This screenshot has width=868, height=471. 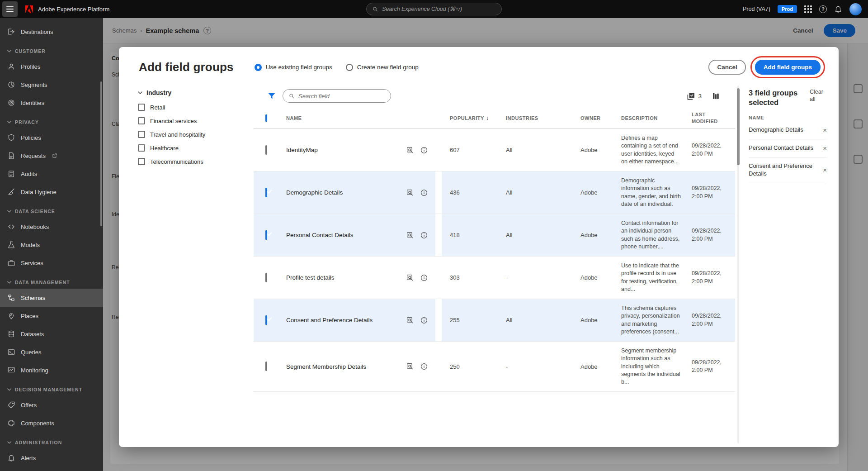 I want to click on sidebar-item: Monitoring, so click(x=52, y=370).